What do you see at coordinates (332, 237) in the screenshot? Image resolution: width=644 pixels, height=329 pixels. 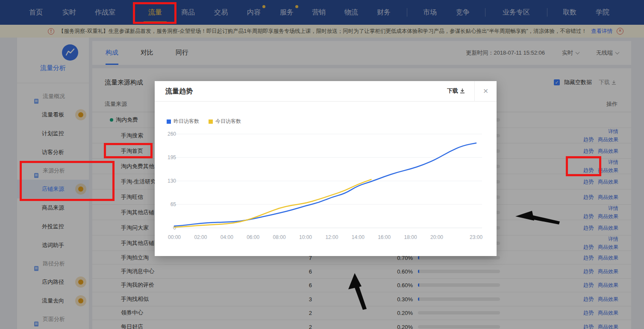 I see `svg-text: 12:00` at bounding box center [332, 237].